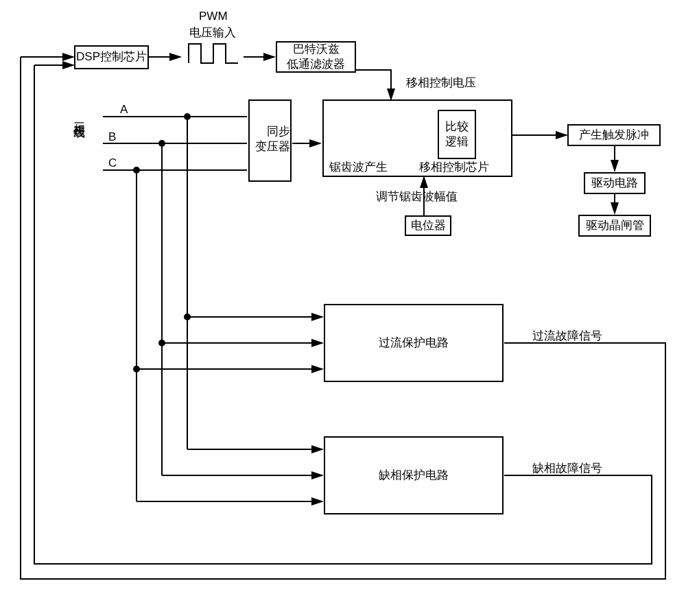 The image size is (686, 616). What do you see at coordinates (457, 134) in the screenshot?
I see `compare-logic: 比较 逻辑` at bounding box center [457, 134].